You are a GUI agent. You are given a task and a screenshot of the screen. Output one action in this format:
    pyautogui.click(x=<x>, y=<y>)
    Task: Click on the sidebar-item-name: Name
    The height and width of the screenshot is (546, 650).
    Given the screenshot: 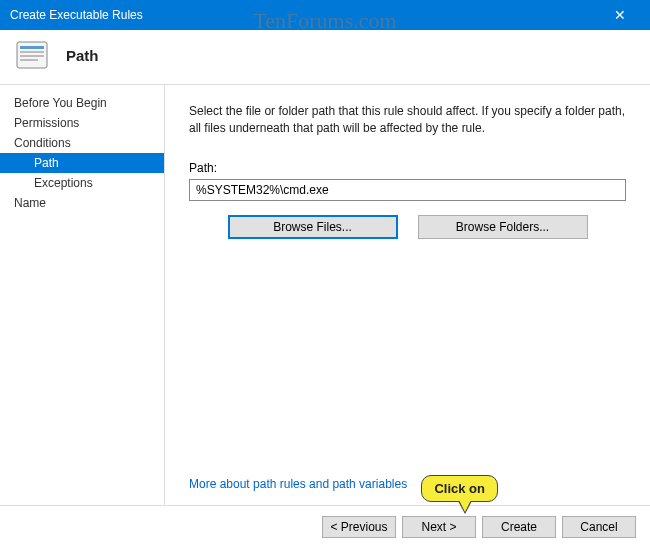 What is the action you would take?
    pyautogui.click(x=82, y=203)
    